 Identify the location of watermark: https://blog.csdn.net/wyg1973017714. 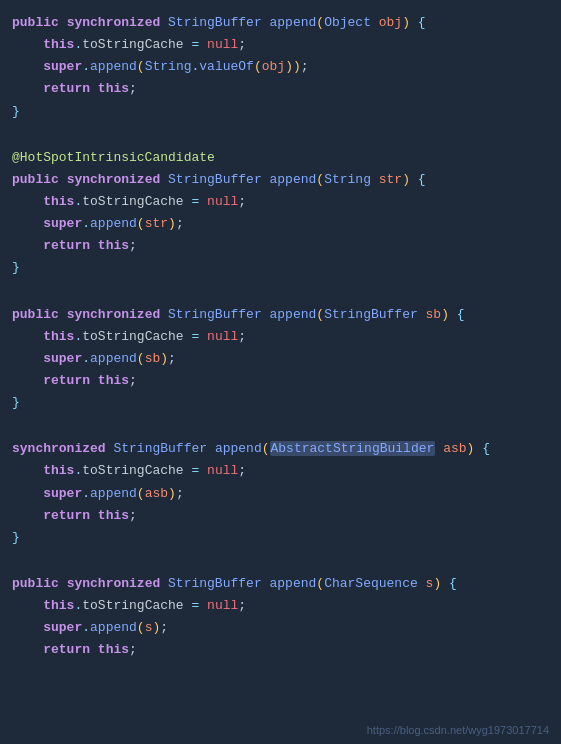
(458, 730).